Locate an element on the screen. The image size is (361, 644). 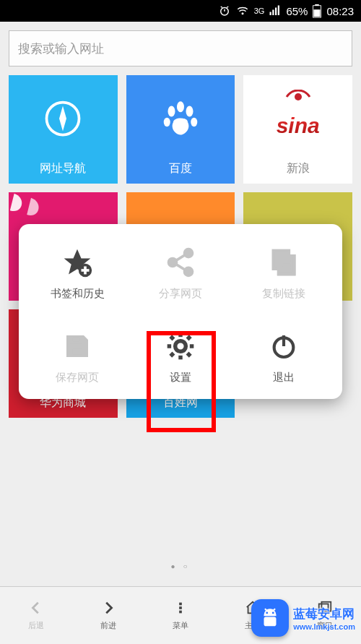
tile-label: 网址导航 is located at coordinates (63, 169).